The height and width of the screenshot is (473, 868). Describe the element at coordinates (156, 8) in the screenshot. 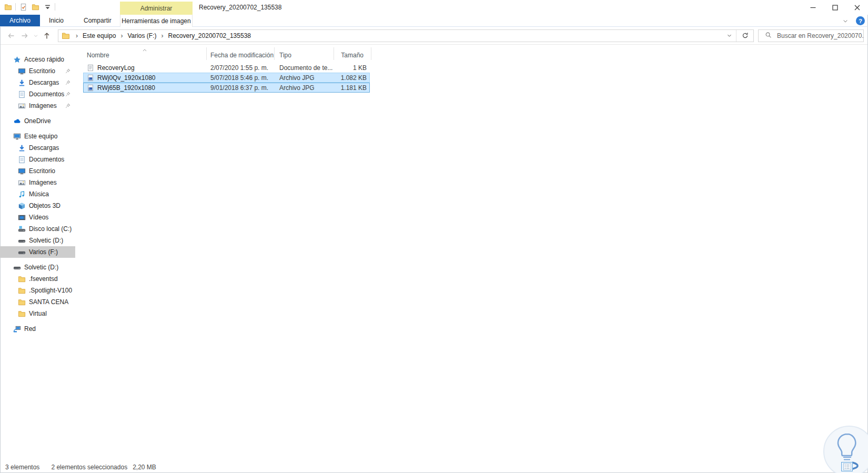

I see `contextual-tab-header: Administrar` at that location.